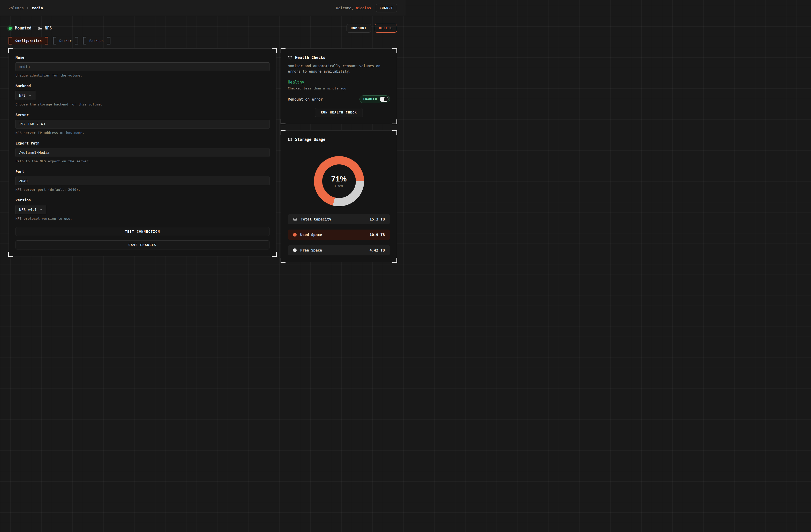 Image resolution: width=811 pixels, height=532 pixels. What do you see at coordinates (142, 124) in the screenshot?
I see `server-input` at bounding box center [142, 124].